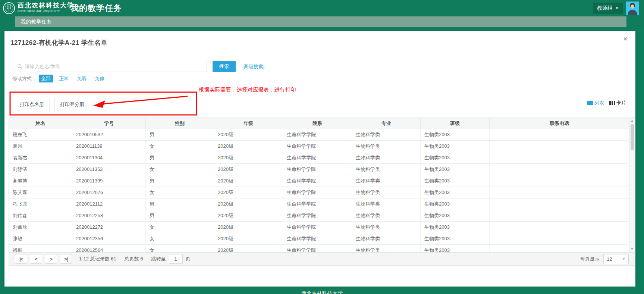  What do you see at coordinates (632, 13) in the screenshot?
I see `avatar-body` at bounding box center [632, 13].